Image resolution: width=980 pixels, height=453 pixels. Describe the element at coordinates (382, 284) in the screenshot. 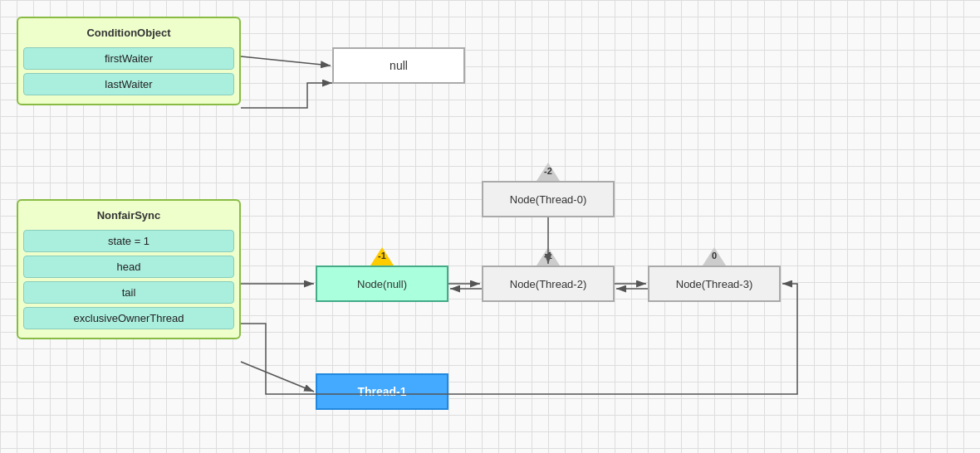

I see `node-null-box: Node(null)` at that location.